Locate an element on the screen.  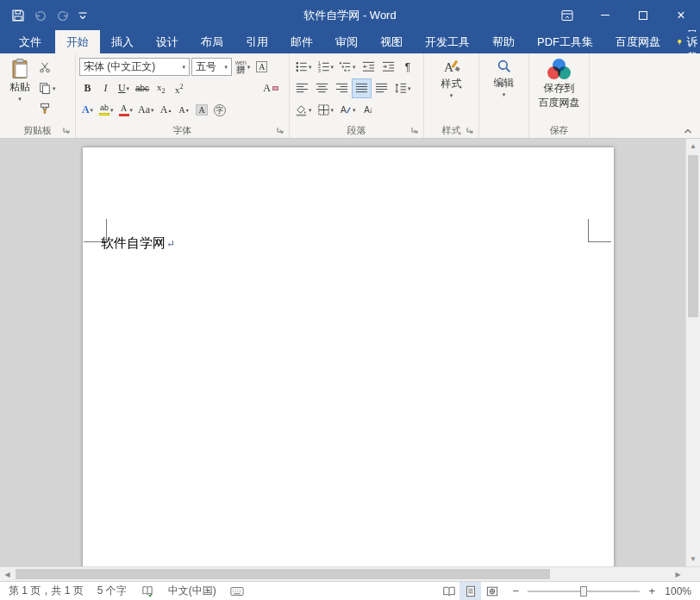
vertical-scroll-thumb is located at coordinates (693, 236).